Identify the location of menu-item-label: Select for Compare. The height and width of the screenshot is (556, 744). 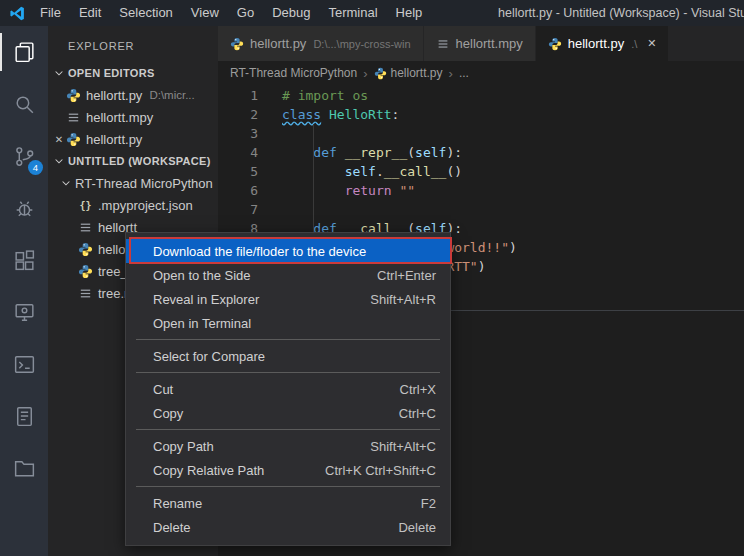
(209, 356).